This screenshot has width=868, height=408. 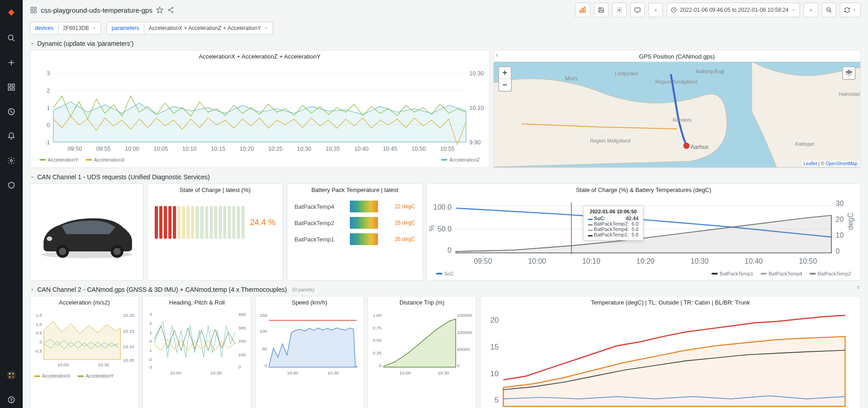 What do you see at coordinates (422, 352) in the screenshot?
I see `panel-small-dist: Distance Trip (m) 1.000.750.500.250 1500…` at bounding box center [422, 352].